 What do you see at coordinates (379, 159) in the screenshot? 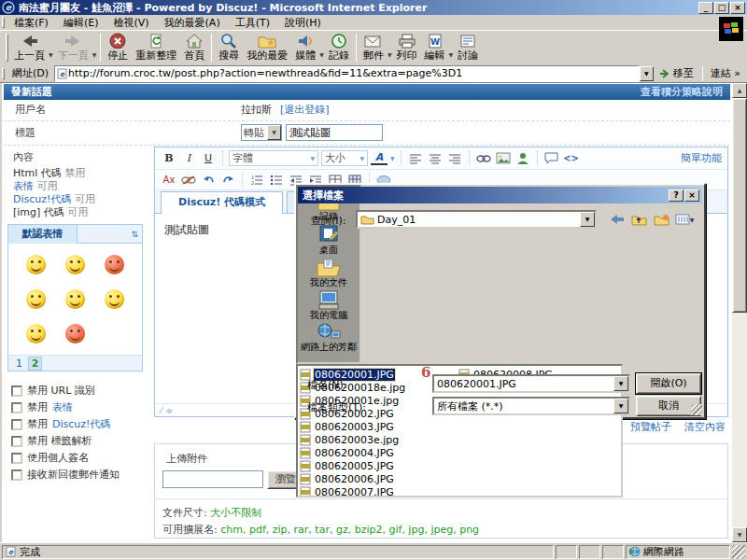
I see `font-color-button: A` at bounding box center [379, 159].